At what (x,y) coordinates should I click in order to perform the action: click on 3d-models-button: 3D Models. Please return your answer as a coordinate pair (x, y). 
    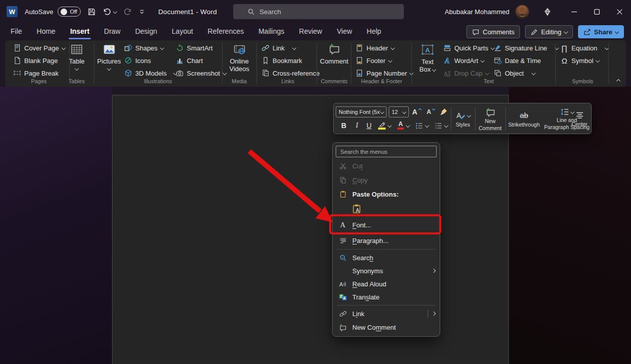
    Looking at the image, I should click on (150, 73).